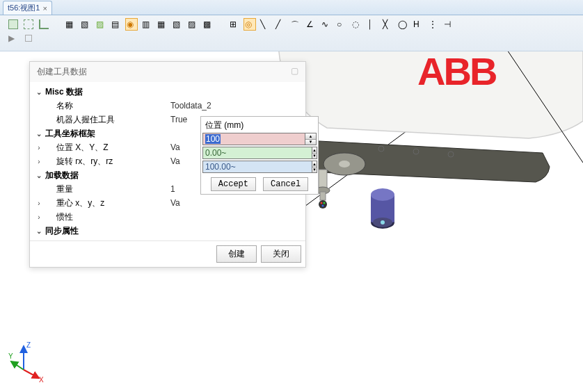 The height and width of the screenshot is (392, 583). What do you see at coordinates (292, 33) in the screenshot?
I see `main-toolbar: ▦ ▧ ▨ ▤ ◉ ▥ ▦ ▧ ▨ ▩ ⊞ ◎ ╲ ╱ ⌒ ∠ ∿ ○ ◌ │ …` at bounding box center [292, 33].